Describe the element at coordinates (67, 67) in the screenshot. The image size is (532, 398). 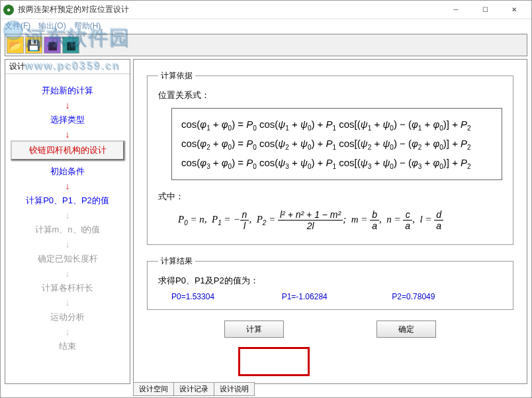
I see `sidebar-tab-design: 设计` at that location.